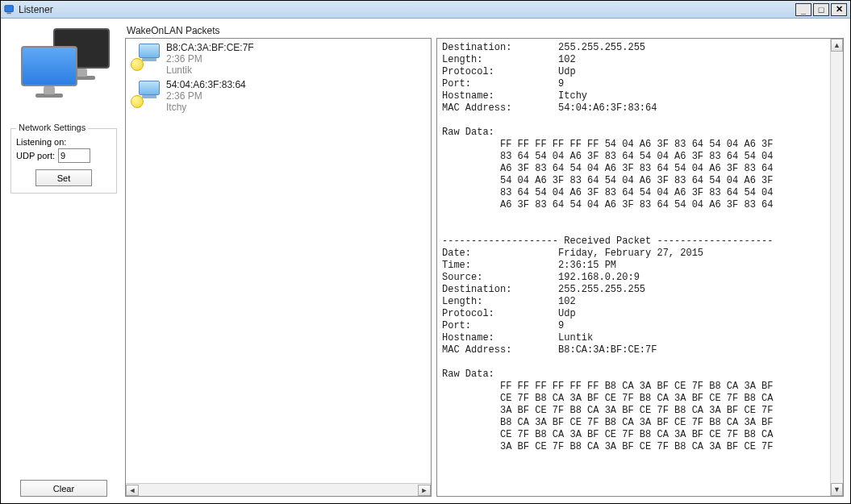  I want to click on scroll-h-track, so click(278, 490).